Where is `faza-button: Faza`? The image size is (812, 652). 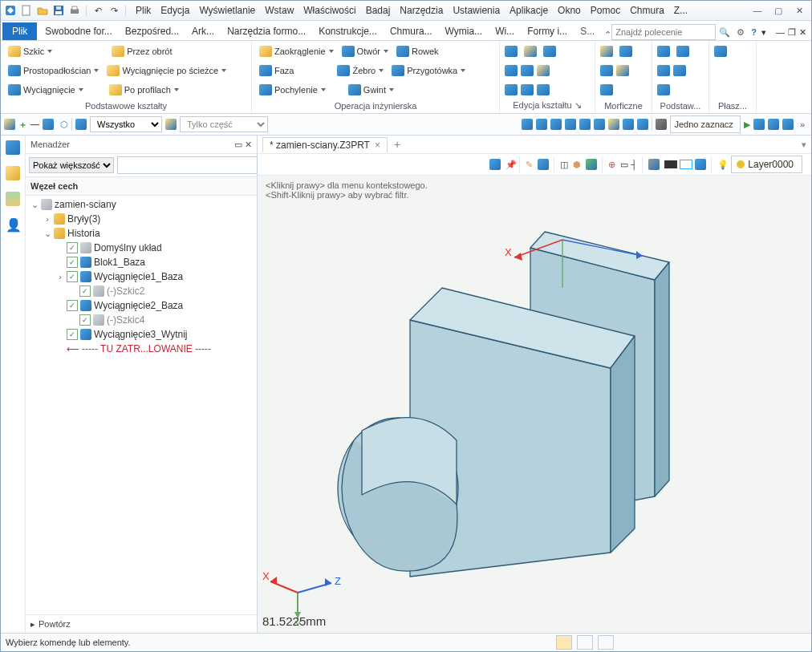 faza-button: Faza is located at coordinates (276, 71).